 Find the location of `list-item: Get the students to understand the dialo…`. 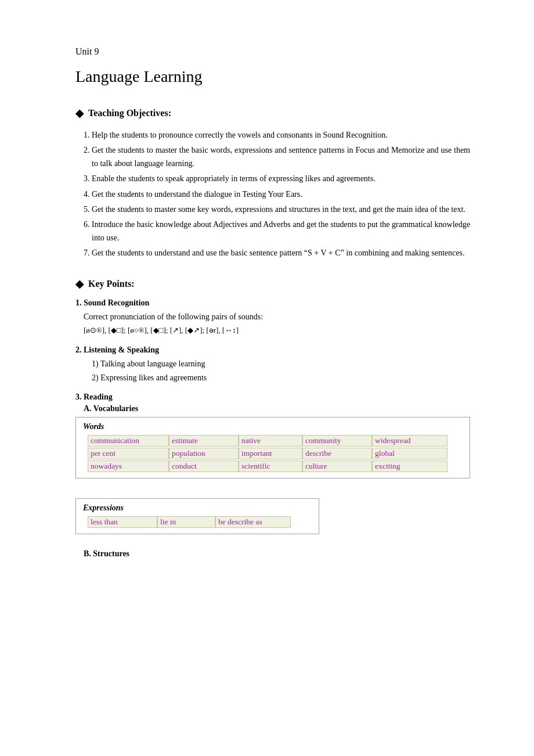

list-item: Get the students to understand the dialo… is located at coordinates (281, 195).